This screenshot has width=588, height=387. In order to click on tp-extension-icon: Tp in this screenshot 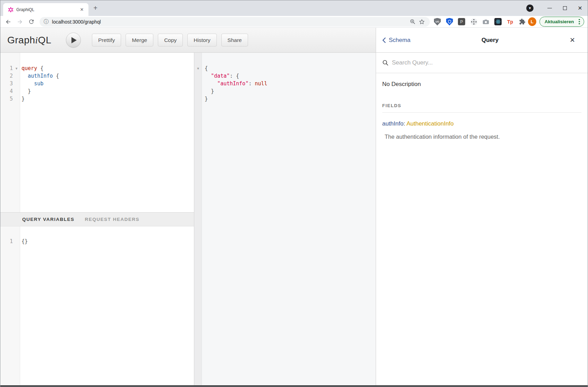, I will do `click(510, 22)`.